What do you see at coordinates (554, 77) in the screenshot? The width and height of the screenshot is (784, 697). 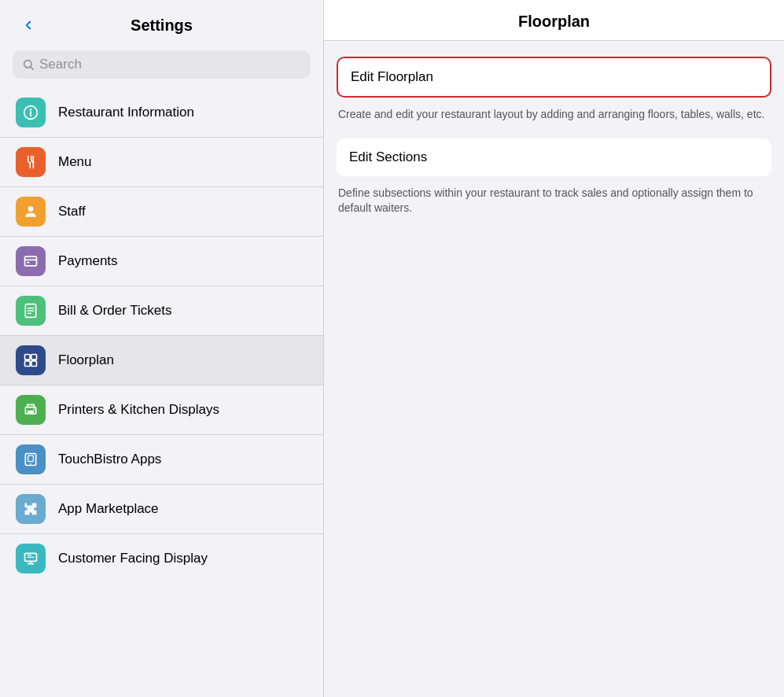 I see `edit-floorplan-label: Edit Floorplan` at bounding box center [554, 77].